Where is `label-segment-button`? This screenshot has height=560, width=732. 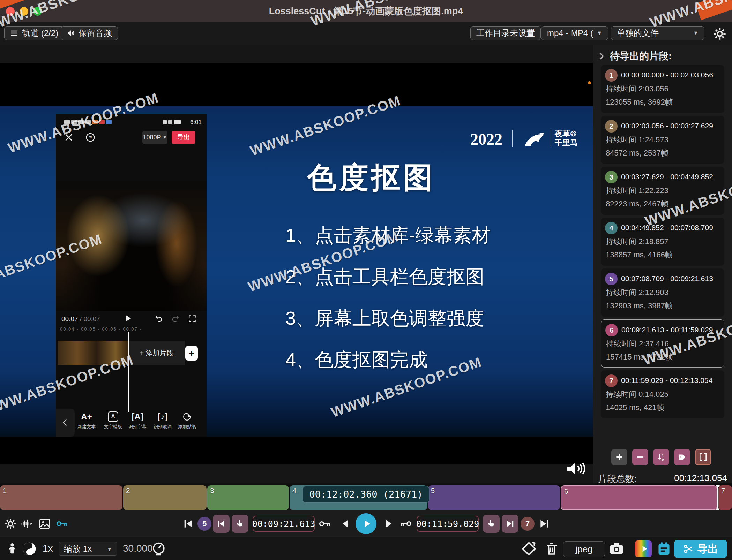 label-segment-button is located at coordinates (682, 457).